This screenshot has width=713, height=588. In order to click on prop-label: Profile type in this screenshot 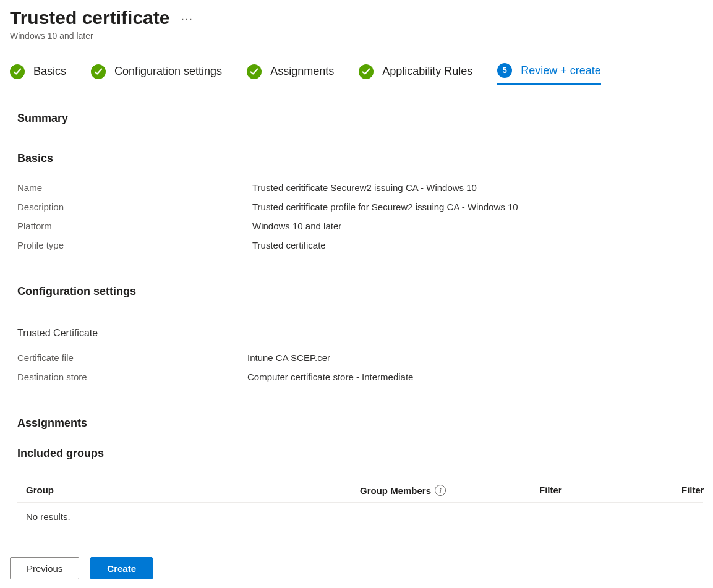, I will do `click(135, 245)`.